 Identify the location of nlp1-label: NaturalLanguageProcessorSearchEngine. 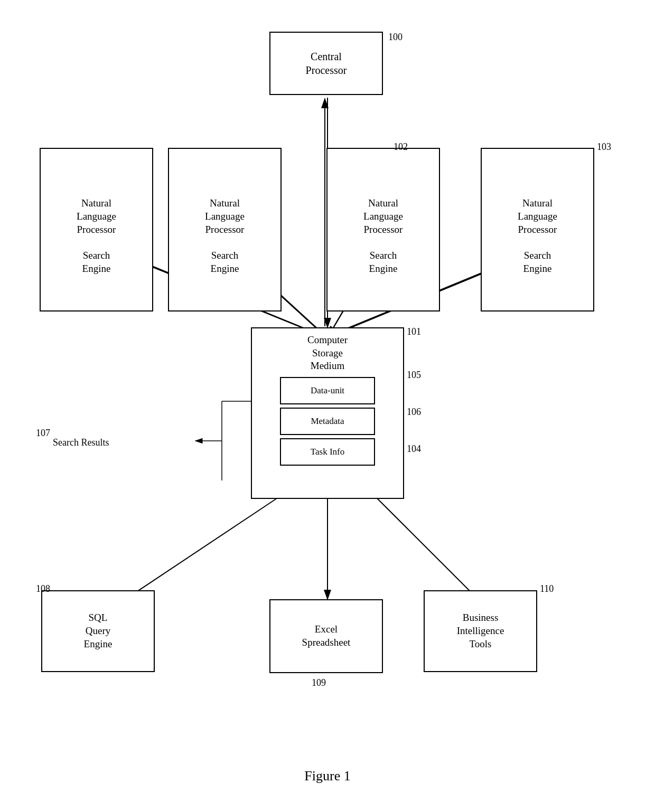
(96, 230).